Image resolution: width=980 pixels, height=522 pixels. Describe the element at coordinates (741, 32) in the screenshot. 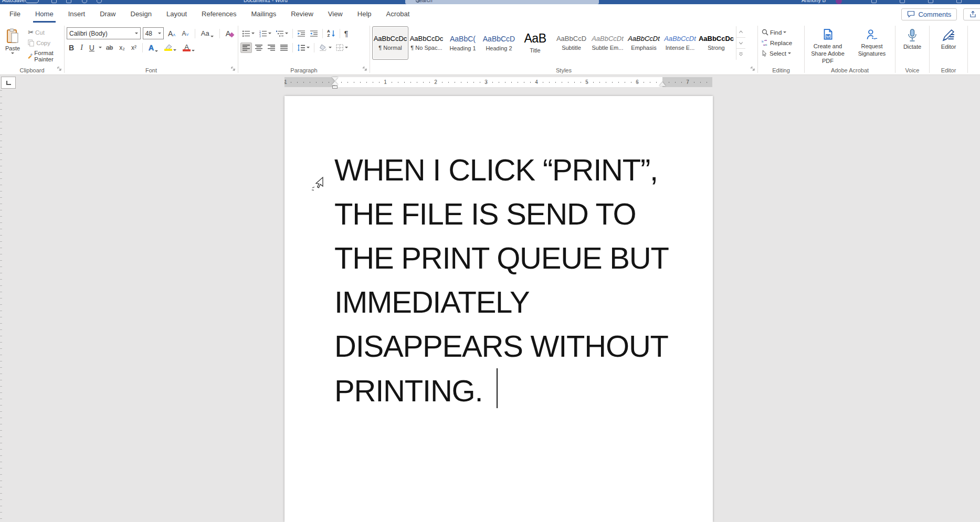

I see `styles-scroll-up-icon` at that location.